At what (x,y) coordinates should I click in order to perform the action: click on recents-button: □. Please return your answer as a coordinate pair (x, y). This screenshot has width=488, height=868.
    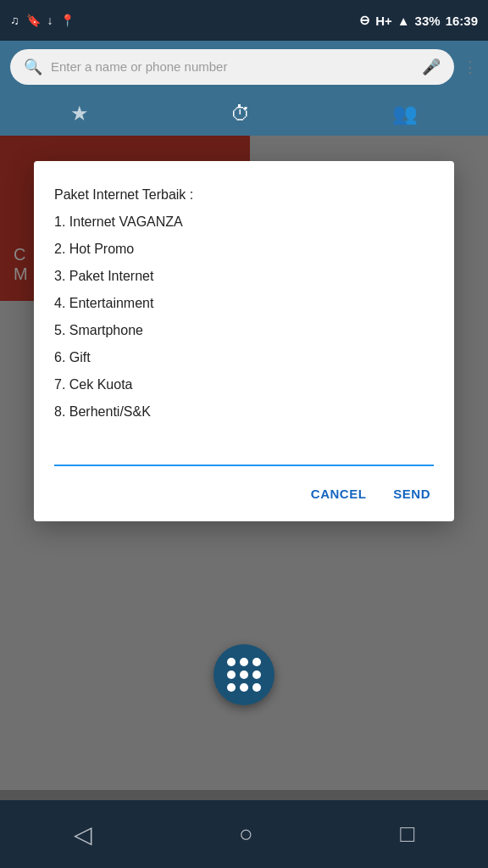
    Looking at the image, I should click on (407, 834).